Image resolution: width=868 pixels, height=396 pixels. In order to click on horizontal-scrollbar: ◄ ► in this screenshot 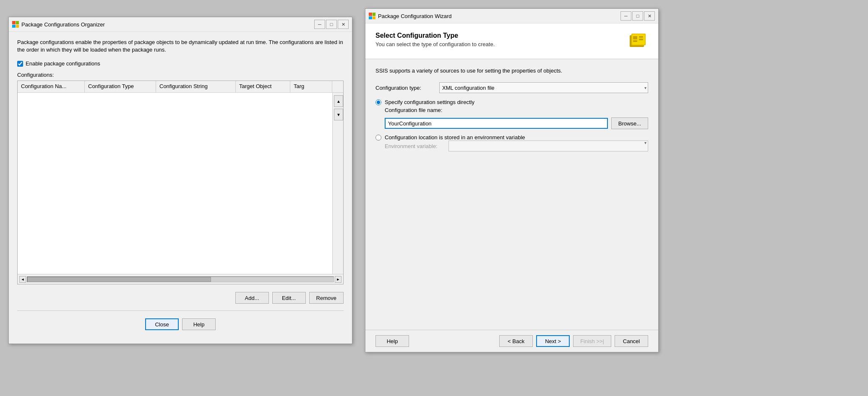, I will do `click(180, 279)`.